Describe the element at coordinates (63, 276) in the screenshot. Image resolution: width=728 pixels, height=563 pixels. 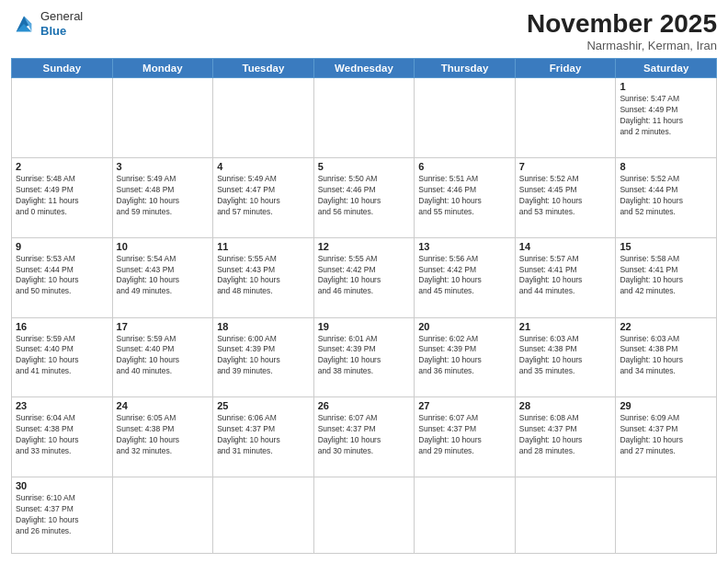
I see `day-info: Sunrise: 5:53 AMSunset: 4:44 PMDaylight:…` at that location.